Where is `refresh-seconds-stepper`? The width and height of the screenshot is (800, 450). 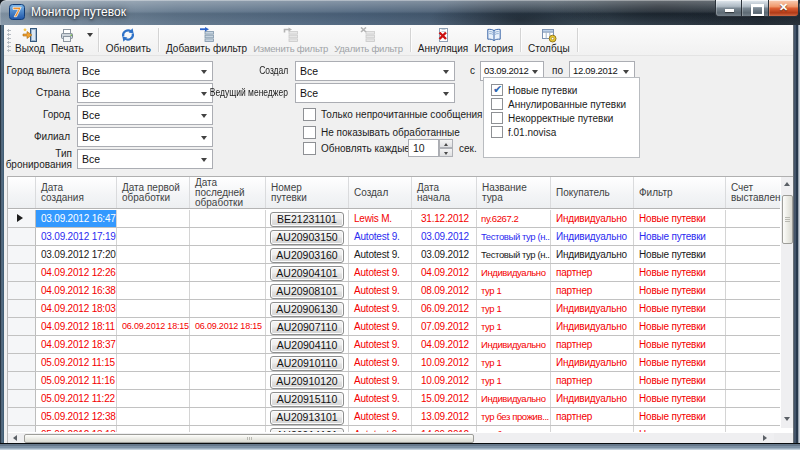
refresh-seconds-stepper is located at coordinates (446, 148).